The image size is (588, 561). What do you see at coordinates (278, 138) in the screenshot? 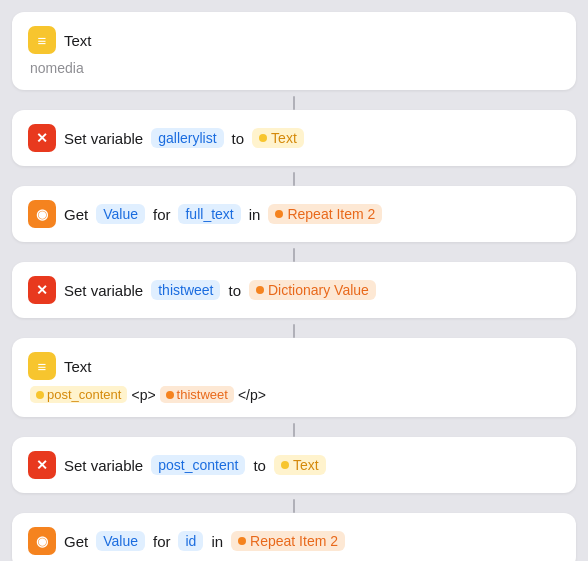
I see `text-badge-1: Text` at bounding box center [278, 138].